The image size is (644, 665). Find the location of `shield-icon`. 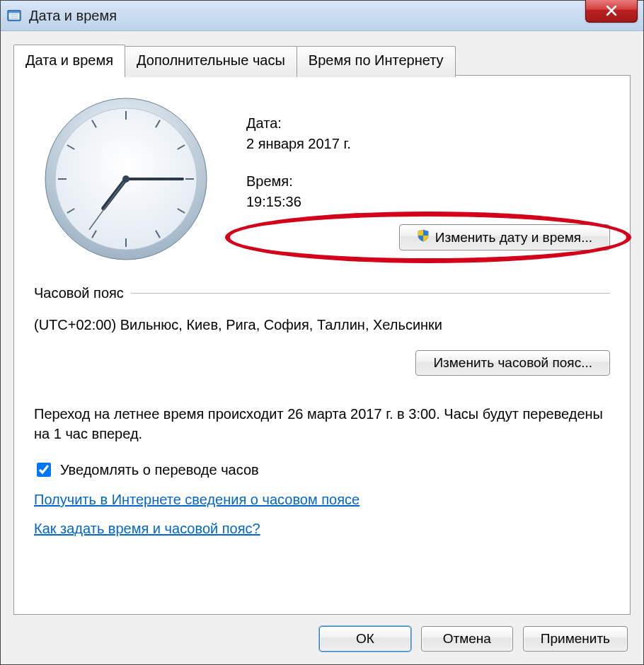

shield-icon is located at coordinates (423, 238).